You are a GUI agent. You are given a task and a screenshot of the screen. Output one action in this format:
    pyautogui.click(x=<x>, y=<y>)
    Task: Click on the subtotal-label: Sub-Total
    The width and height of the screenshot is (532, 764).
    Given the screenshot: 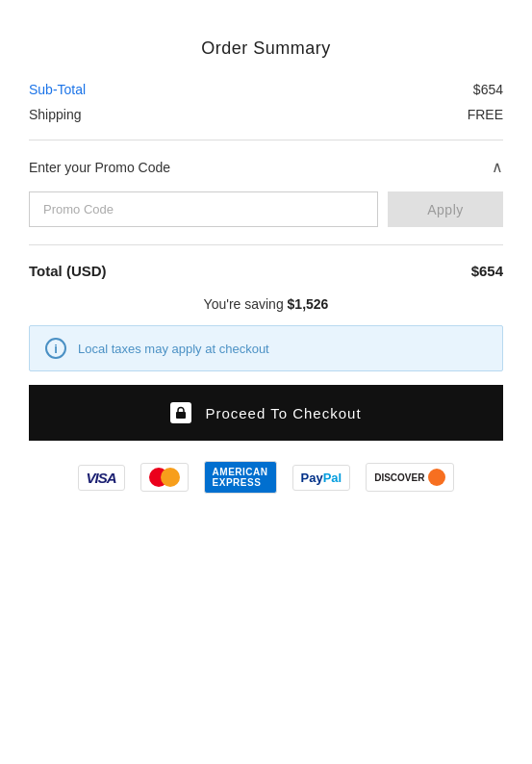 What is the action you would take?
    pyautogui.click(x=58, y=89)
    